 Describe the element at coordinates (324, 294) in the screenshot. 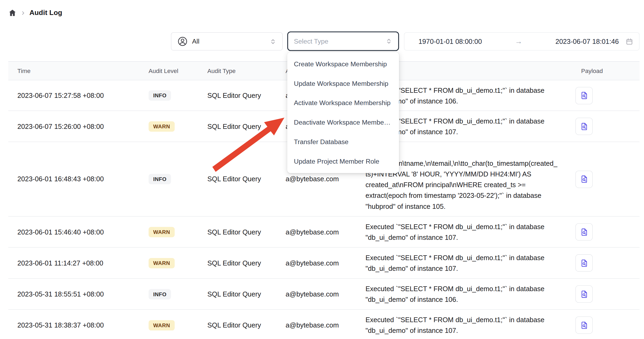

I see `table-row: 2023-05-31 18:55:51 +08:00 INFO SQL Edit…` at that location.